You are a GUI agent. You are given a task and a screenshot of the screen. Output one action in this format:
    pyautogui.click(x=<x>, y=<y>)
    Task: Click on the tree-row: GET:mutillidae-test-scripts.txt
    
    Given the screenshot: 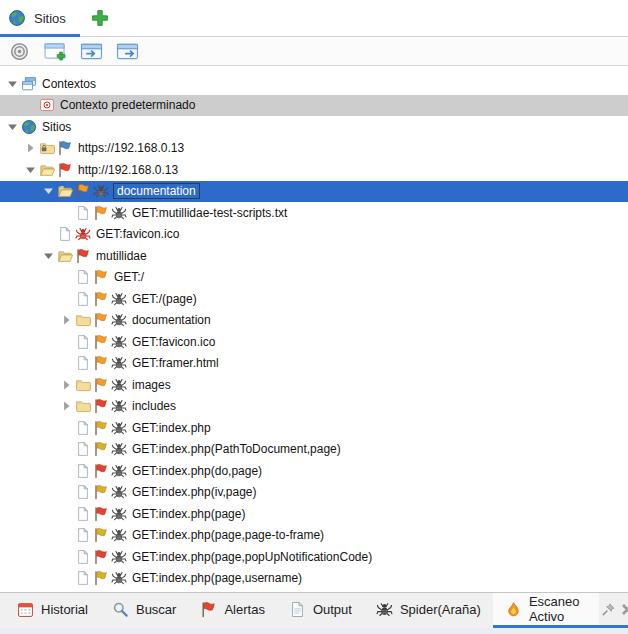 What is the action you would take?
    pyautogui.click(x=314, y=213)
    